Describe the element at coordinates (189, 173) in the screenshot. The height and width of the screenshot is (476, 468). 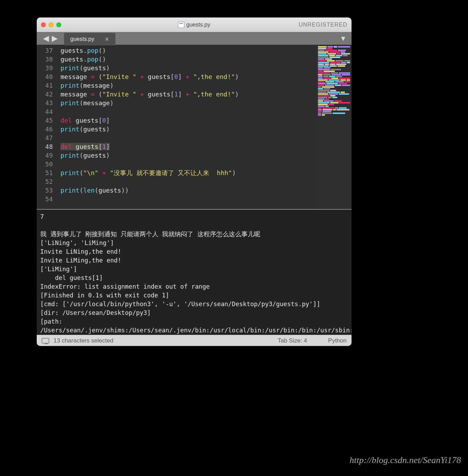
I see `code-line: print("\n" + "没事儿 就不要邀请了 又不让人来 hhh")` at that location.